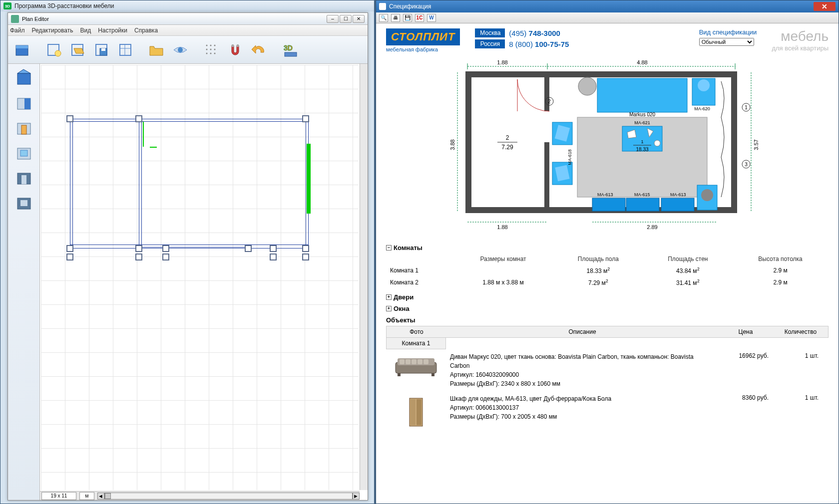 The height and width of the screenshot is (504, 839). What do you see at coordinates (17, 30) in the screenshot?
I see `menu-file: Файл` at bounding box center [17, 30].